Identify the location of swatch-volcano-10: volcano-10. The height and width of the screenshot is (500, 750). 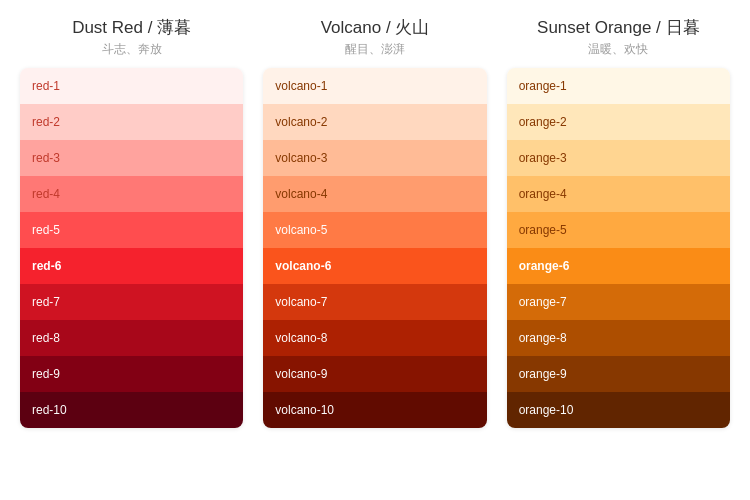
(374, 410).